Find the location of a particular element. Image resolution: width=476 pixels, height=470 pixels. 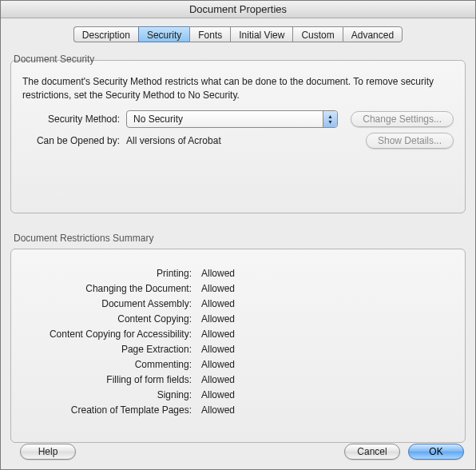

restriction-label: Creation of Template Pages: is located at coordinates (110, 410).